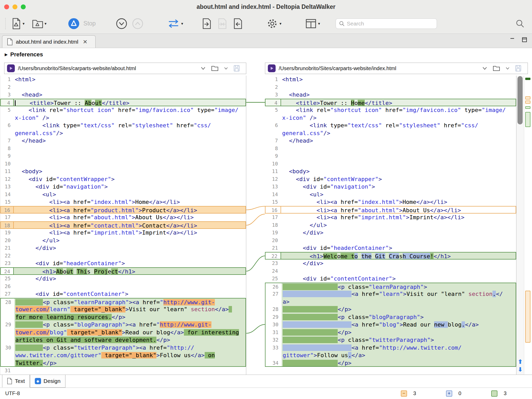 The height and width of the screenshot is (399, 532). What do you see at coordinates (130, 210) in the screenshot?
I see `code-text: <li><a href="product.html">Product</a></…` at bounding box center [130, 210].